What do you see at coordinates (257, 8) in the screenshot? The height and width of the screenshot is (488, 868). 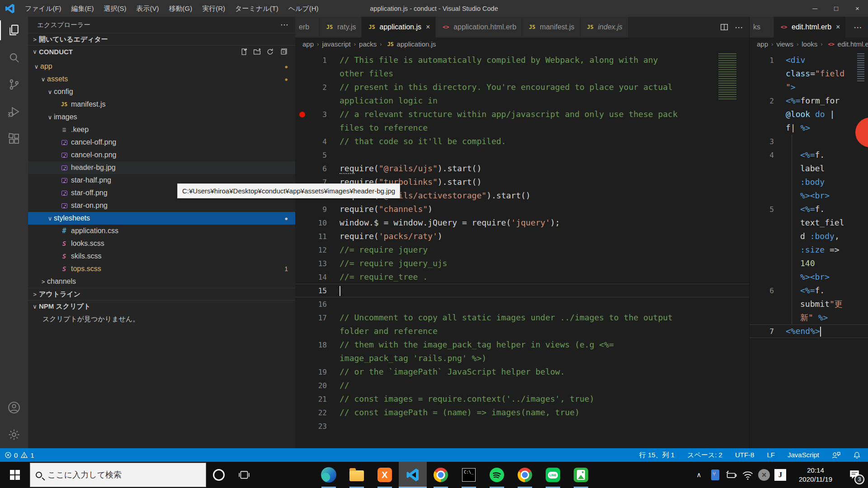 I see `menu-item-6: ターミナル(T)` at bounding box center [257, 8].